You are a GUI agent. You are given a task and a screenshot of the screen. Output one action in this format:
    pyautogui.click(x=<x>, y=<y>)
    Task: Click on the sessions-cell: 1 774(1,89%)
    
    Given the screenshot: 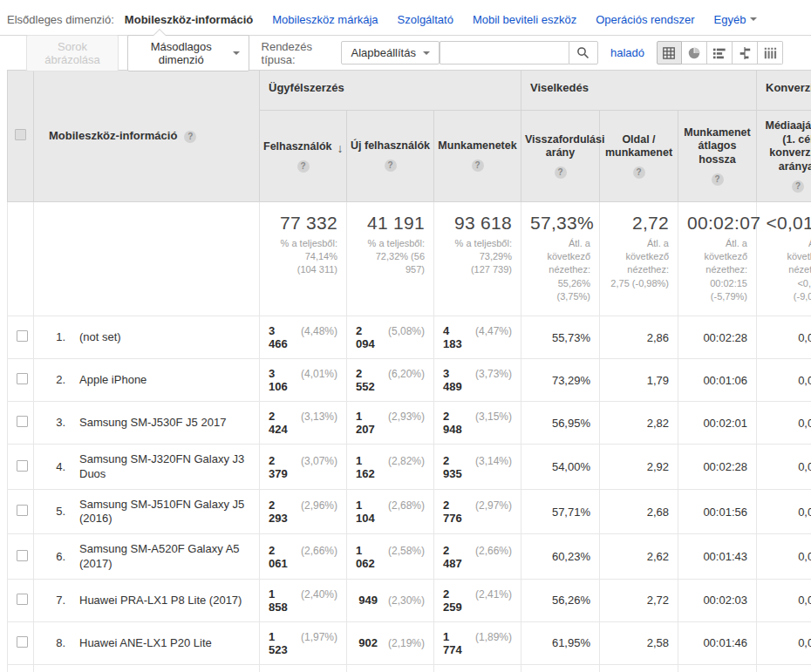 What is the action you would take?
    pyautogui.click(x=478, y=643)
    